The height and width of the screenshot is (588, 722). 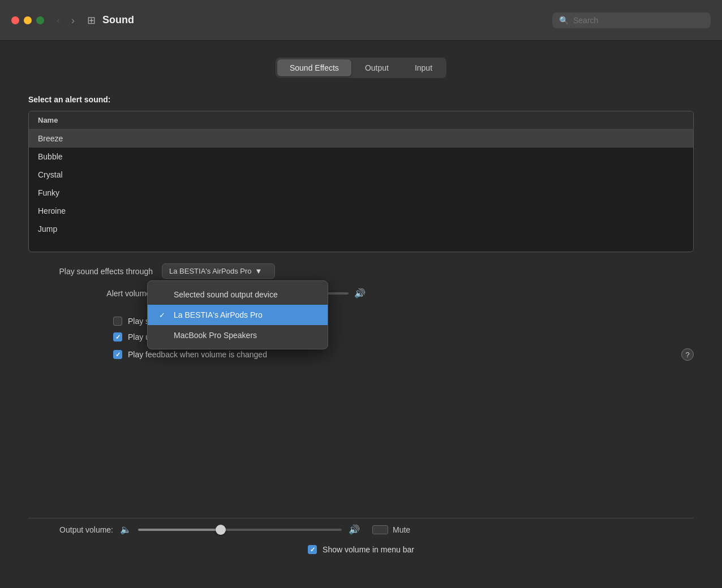 What do you see at coordinates (361, 550) in the screenshot?
I see `show-volume-row: Show volume in menu bar` at bounding box center [361, 550].